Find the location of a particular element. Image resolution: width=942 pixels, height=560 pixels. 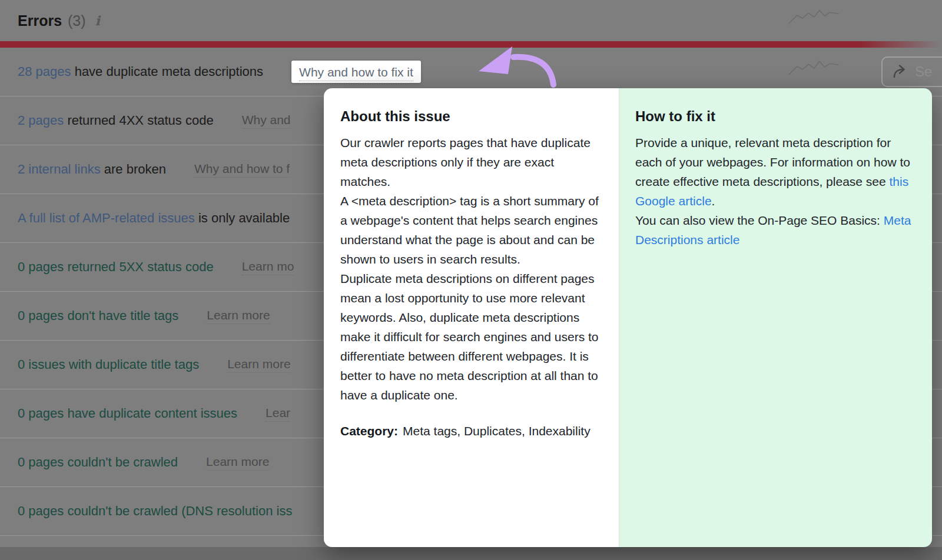

about-heading: About this issue is located at coordinates (471, 116).